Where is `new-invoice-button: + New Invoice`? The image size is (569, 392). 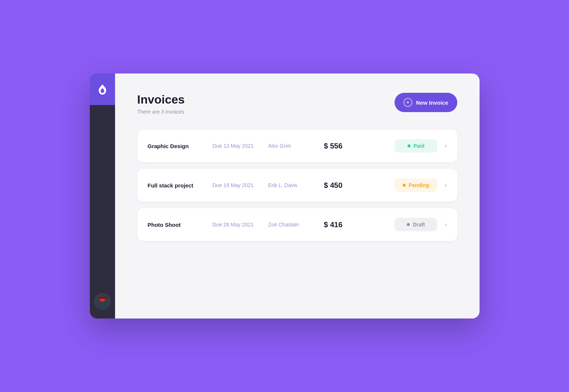
new-invoice-button: + New Invoice is located at coordinates (426, 102).